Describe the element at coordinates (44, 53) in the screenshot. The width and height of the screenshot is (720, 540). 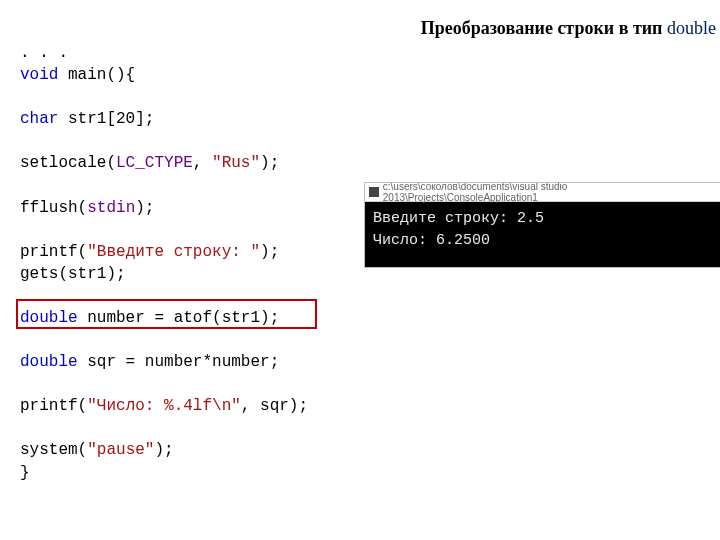
I see `code-line: . . .` at that location.